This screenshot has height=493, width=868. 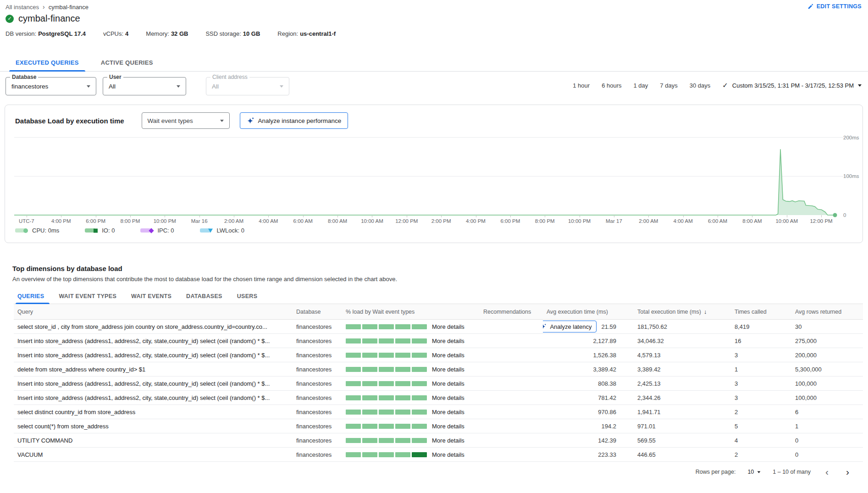 I want to click on legend-item: IPC: 0, so click(x=157, y=230).